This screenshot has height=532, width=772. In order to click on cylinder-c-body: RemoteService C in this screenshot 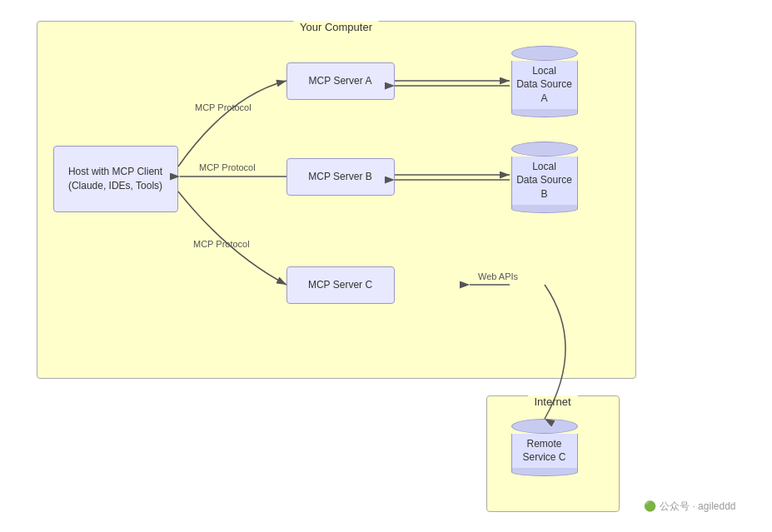, I will do `click(545, 453)`.